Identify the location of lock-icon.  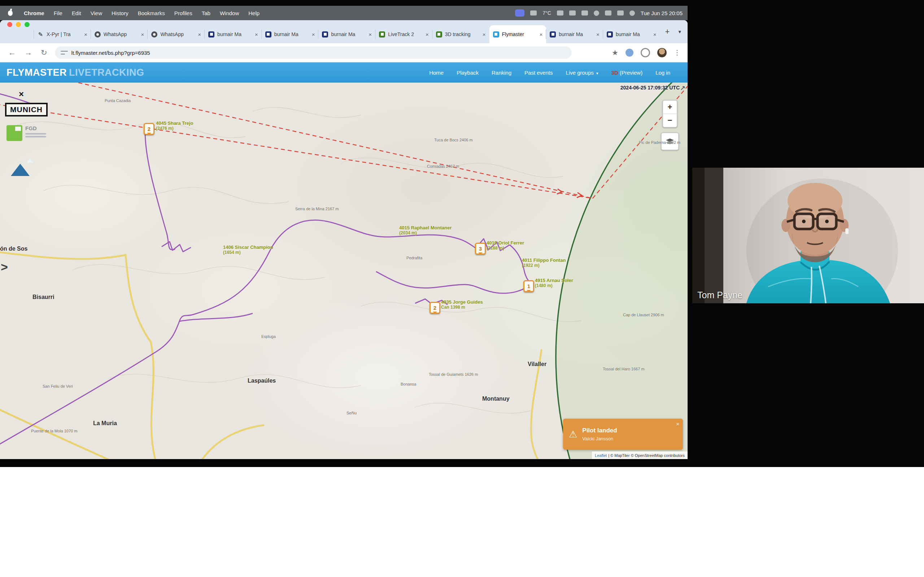
(561, 13).